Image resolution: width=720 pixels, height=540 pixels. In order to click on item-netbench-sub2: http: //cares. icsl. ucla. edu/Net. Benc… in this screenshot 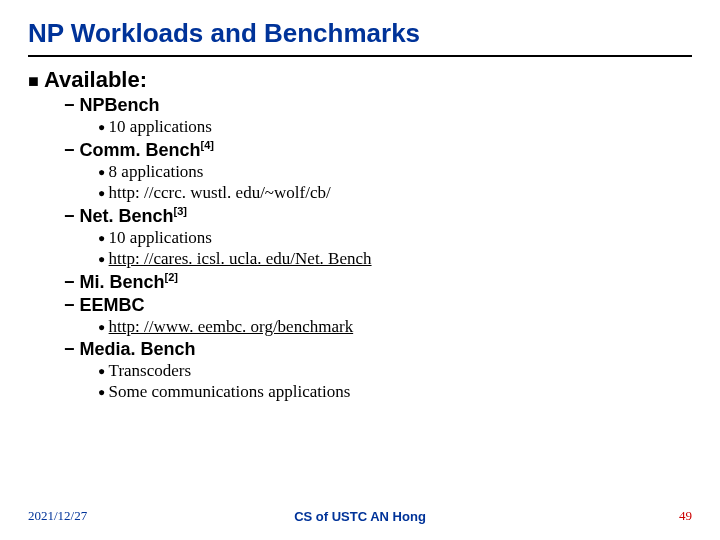, I will do `click(395, 259)`.